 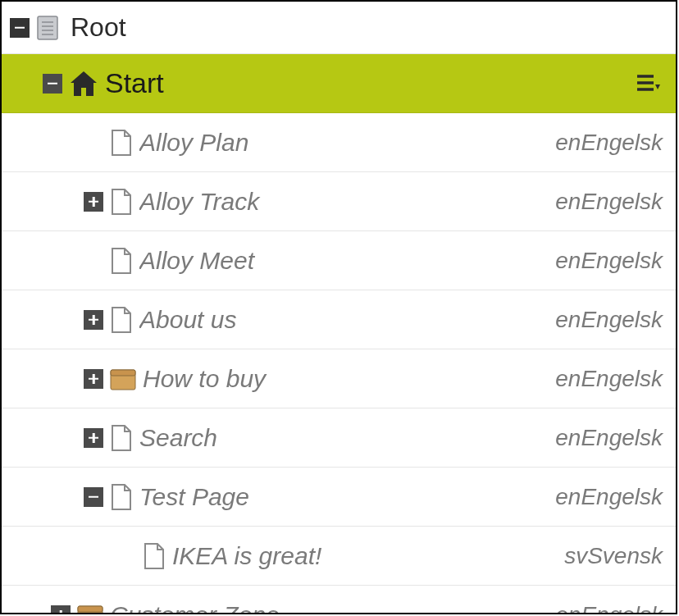 What do you see at coordinates (348, 438) in the screenshot?
I see `tree-label: Search` at bounding box center [348, 438].